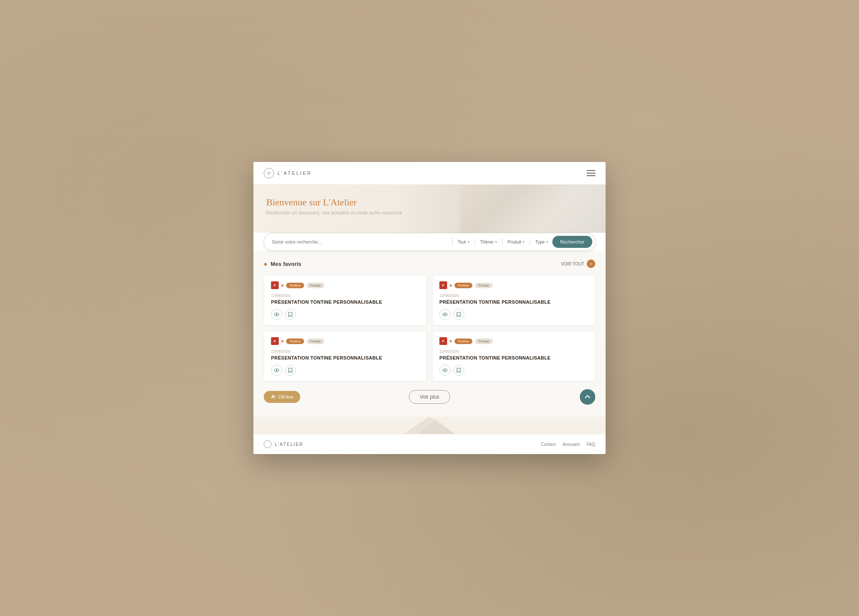  Describe the element at coordinates (430, 328) in the screenshot. I see `cards-grid: P Tontine Presse 12/06/2020 PRÉSENTATION…` at that location.